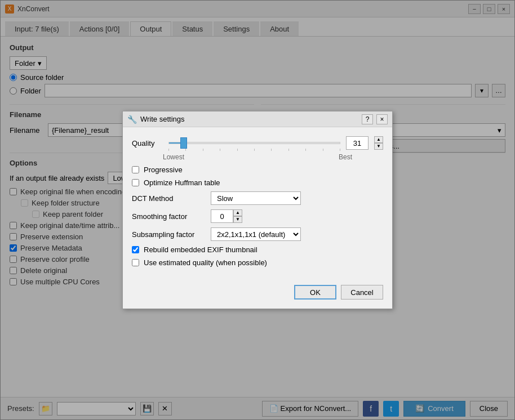 The width and height of the screenshot is (515, 420). I want to click on subsampling-label: Subsampling factor, so click(171, 234).